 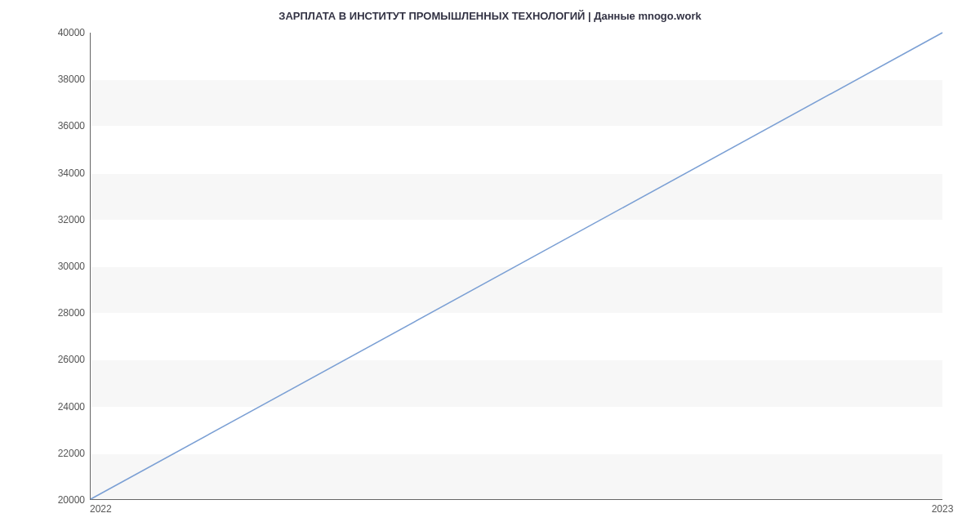 What do you see at coordinates (65, 359) in the screenshot?
I see `y-tick-label: 26000` at bounding box center [65, 359].